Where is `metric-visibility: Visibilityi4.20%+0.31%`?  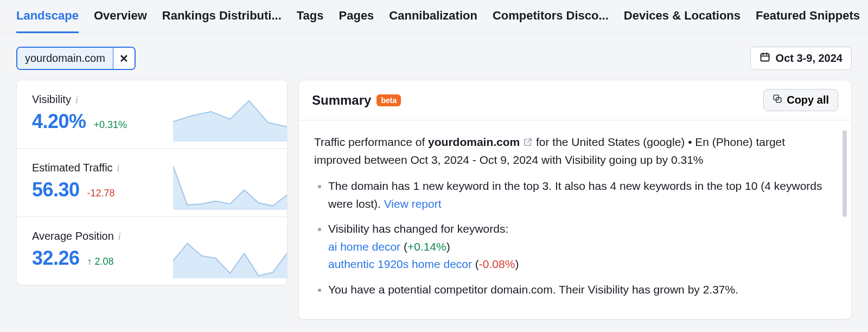
metric-visibility: Visibilityi4.20%+0.31% is located at coordinates (152, 114).